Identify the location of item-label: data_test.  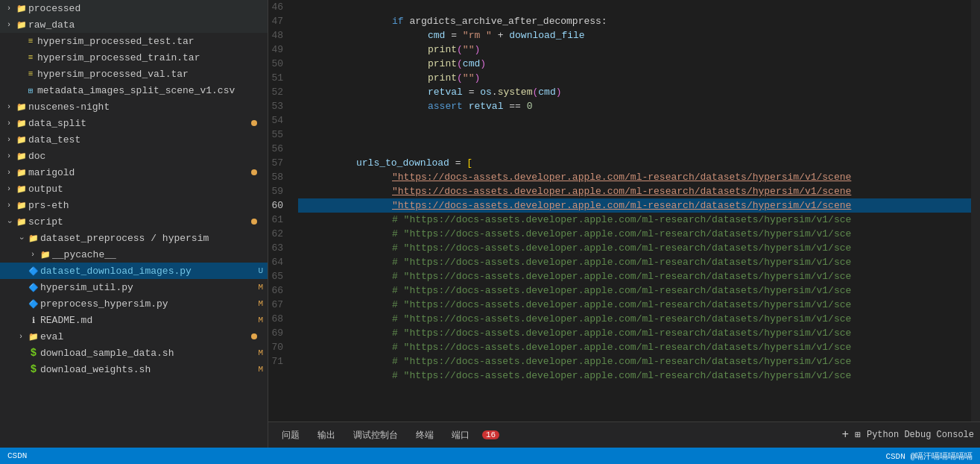
(148, 140).